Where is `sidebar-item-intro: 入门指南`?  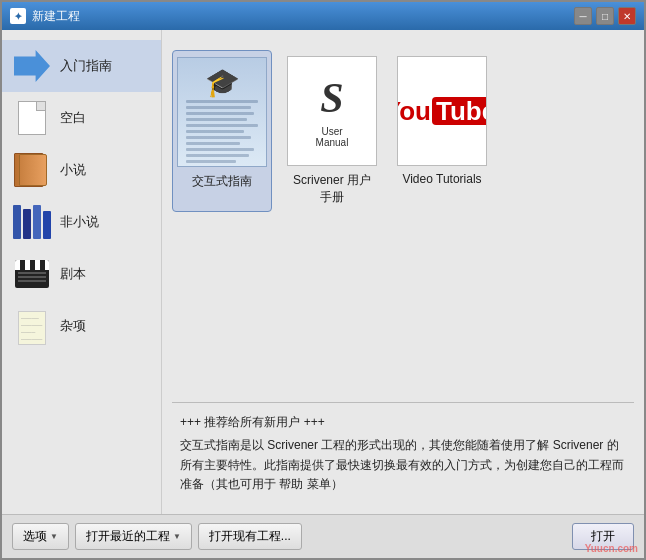 sidebar-item-intro: 入门指南 is located at coordinates (82, 66).